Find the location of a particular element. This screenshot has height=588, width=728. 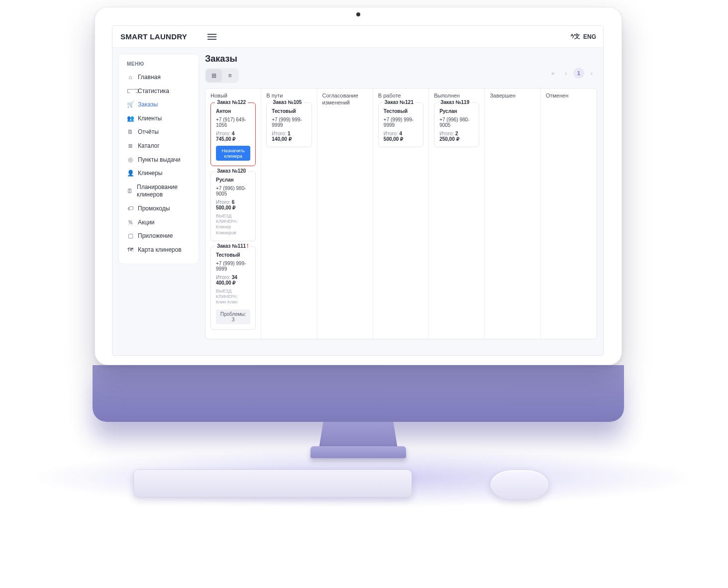

sidebar-icon: ⫍⫎ is located at coordinates (130, 92).